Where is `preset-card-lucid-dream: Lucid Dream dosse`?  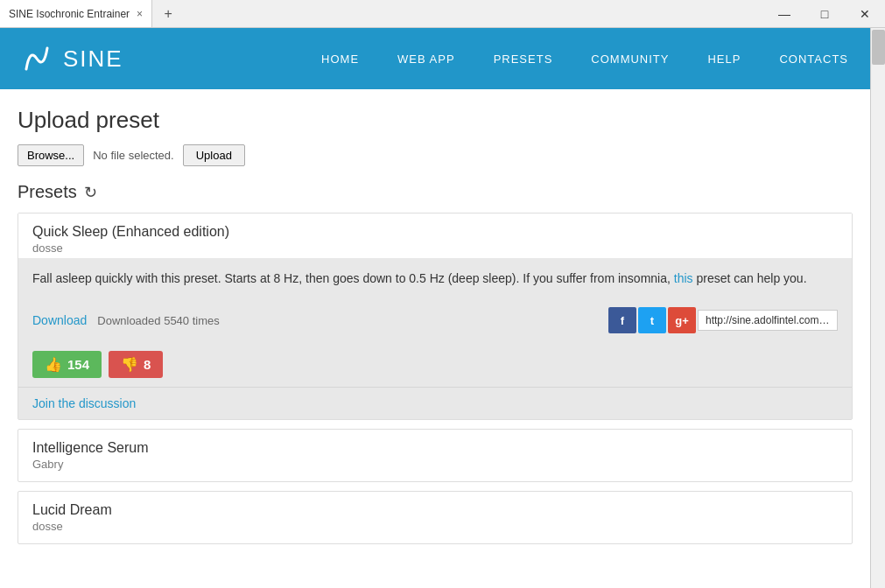
preset-card-lucid-dream: Lucid Dream dosse is located at coordinates (435, 518).